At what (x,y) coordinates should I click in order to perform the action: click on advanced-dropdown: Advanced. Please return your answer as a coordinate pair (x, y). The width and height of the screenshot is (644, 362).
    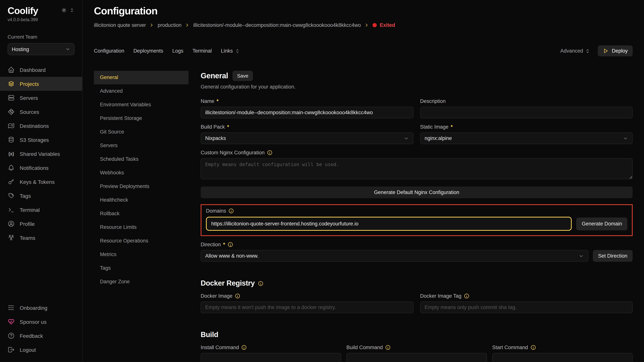
    Looking at the image, I should click on (575, 51).